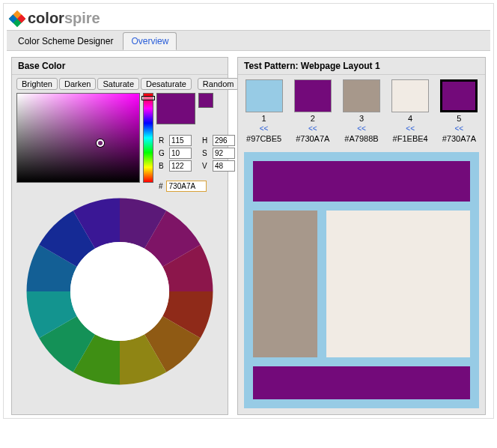 This screenshot has height=448, width=497. What do you see at coordinates (166, 84) in the screenshot?
I see `desaturate-button: Desaturate` at bounding box center [166, 84].